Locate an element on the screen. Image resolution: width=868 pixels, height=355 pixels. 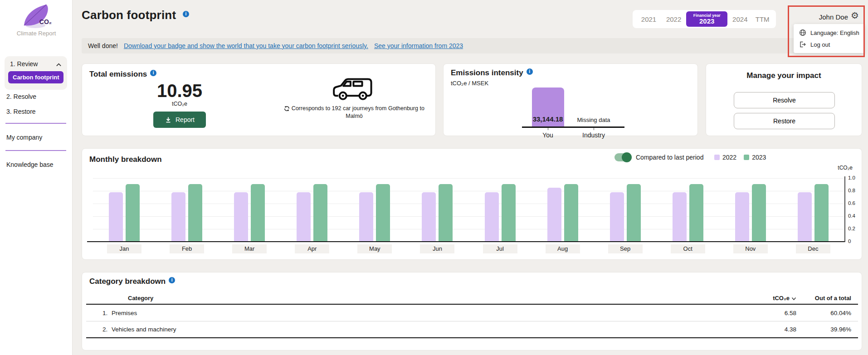
bar-2023-mar is located at coordinates (258, 213).